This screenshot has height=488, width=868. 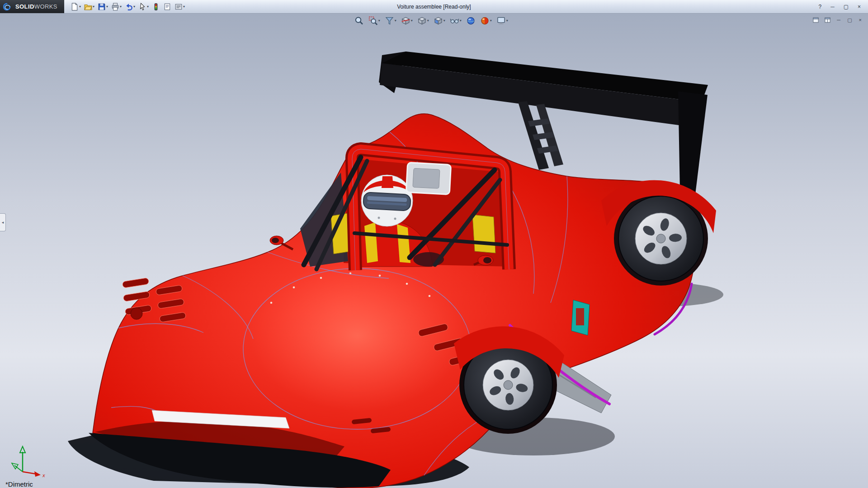 What do you see at coordinates (19, 484) in the screenshot?
I see `view-orientation-label: *Dimetric` at bounding box center [19, 484].